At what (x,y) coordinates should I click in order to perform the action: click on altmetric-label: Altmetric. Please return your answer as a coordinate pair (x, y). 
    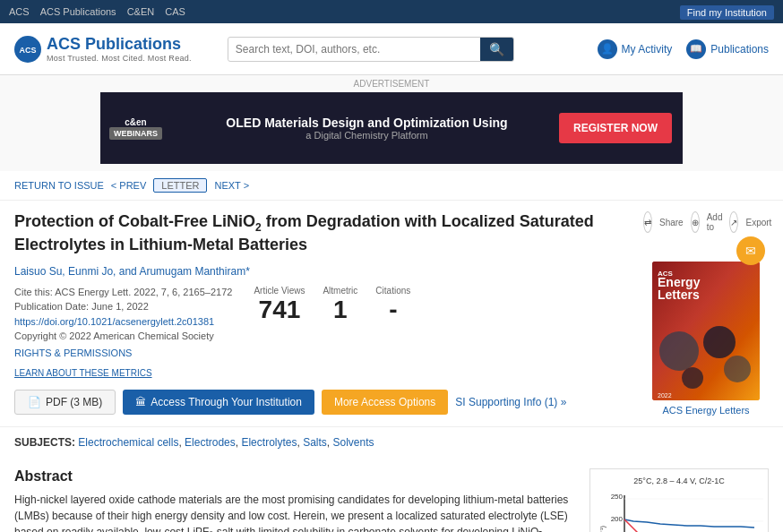
    Looking at the image, I should click on (340, 290).